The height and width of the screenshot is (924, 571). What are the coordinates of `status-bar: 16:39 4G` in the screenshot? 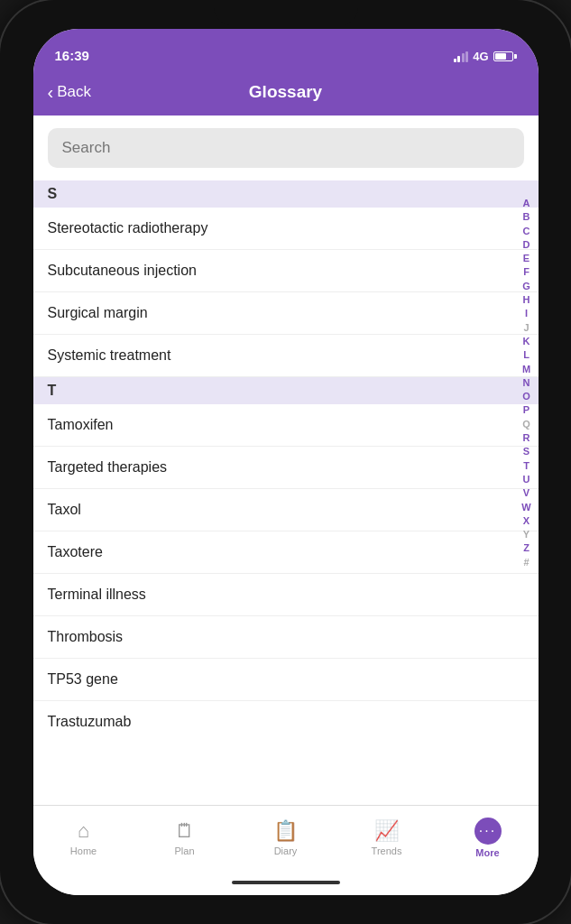 It's located at (286, 49).